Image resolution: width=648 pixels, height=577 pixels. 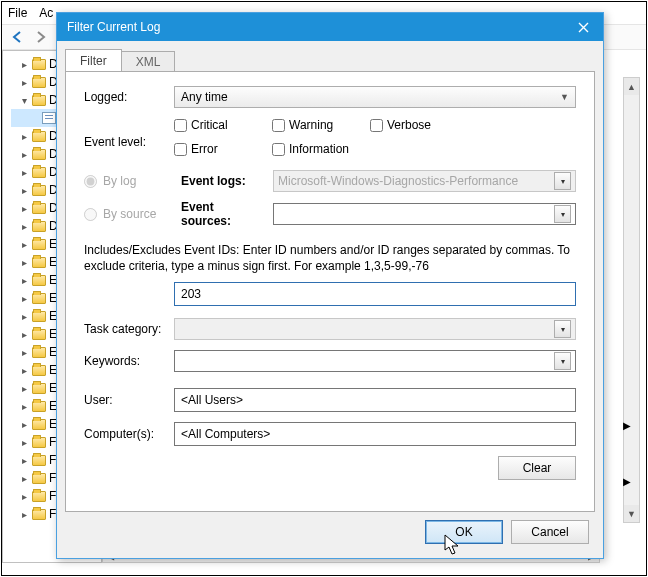 What do you see at coordinates (330, 539) in the screenshot?
I see `dialog-footer: OK Cancel` at bounding box center [330, 539].